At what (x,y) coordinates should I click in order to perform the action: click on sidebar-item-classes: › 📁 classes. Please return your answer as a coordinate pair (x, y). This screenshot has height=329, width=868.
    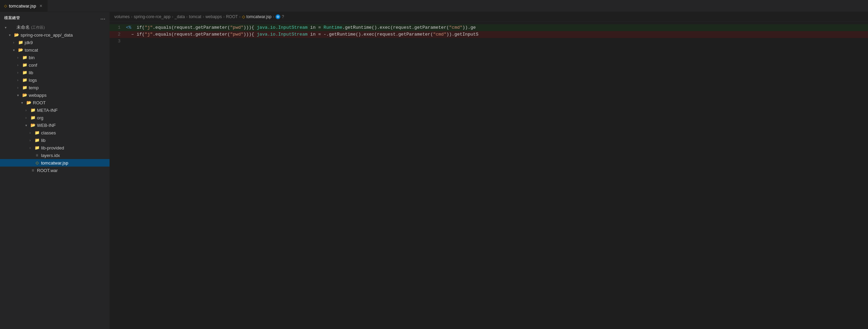
    Looking at the image, I should click on (55, 133).